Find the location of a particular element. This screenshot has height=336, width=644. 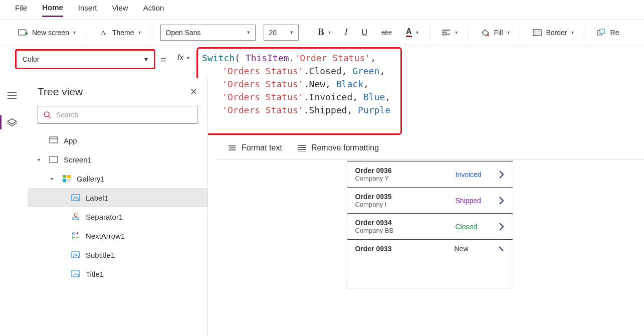

gallery-icon is located at coordinates (67, 179).